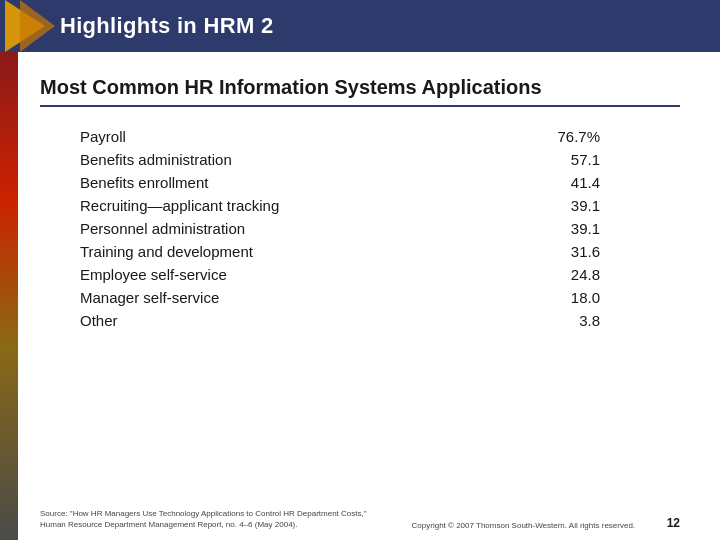 This screenshot has width=720, height=540. What do you see at coordinates (552, 320) in the screenshot?
I see `row-value: 3.8` at bounding box center [552, 320].